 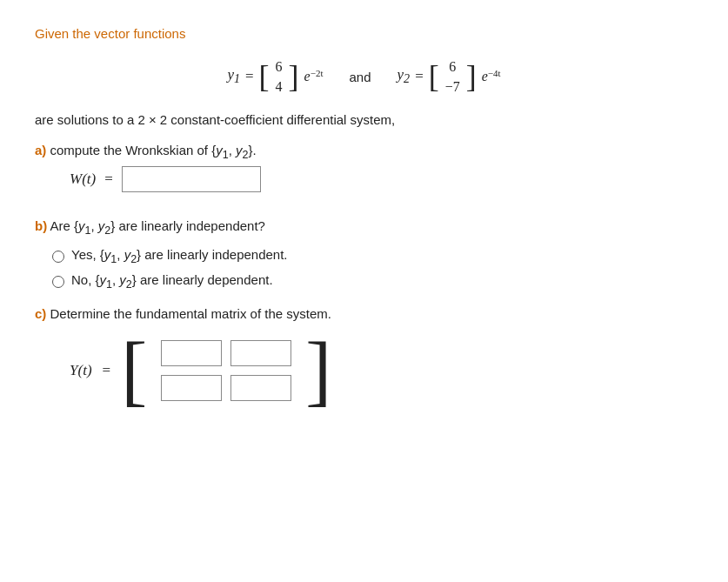 What do you see at coordinates (404, 77) in the screenshot?
I see `y2-label: y2` at bounding box center [404, 77].